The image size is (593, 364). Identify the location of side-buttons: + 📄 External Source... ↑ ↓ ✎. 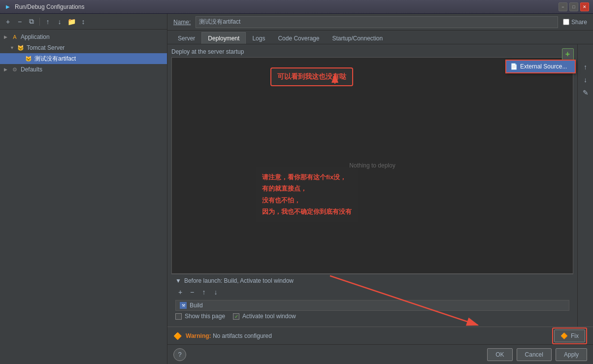
(585, 185).